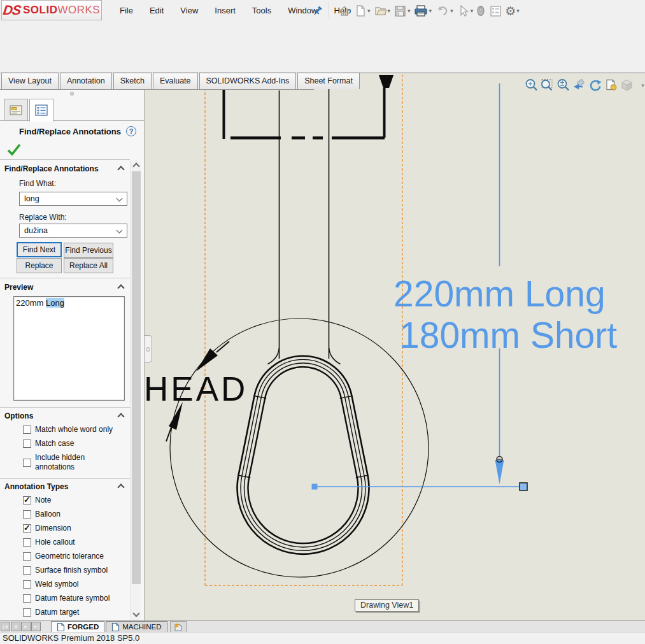 The image size is (645, 644). I want to click on save-dropdown: ▾, so click(409, 11).